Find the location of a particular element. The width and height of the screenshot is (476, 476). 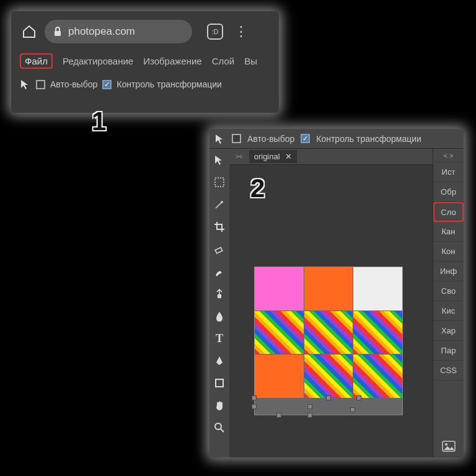

thumbnail-icon is located at coordinates (449, 446).